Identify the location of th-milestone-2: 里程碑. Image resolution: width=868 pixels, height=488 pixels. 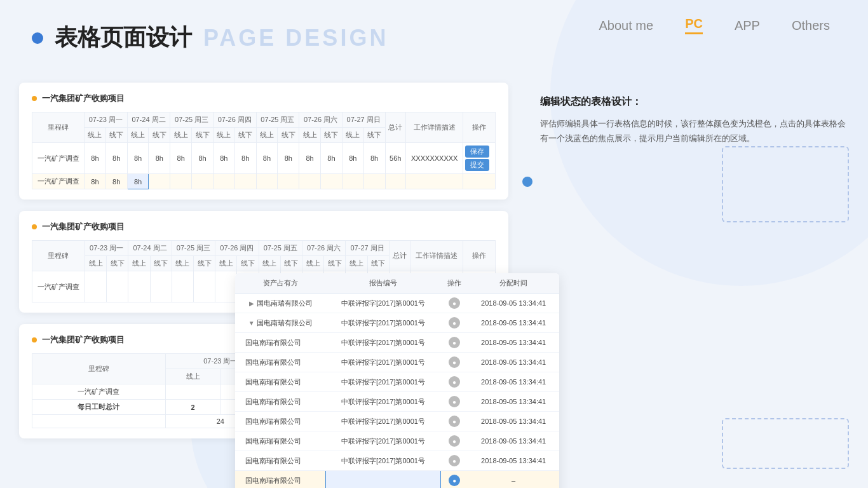
(58, 256).